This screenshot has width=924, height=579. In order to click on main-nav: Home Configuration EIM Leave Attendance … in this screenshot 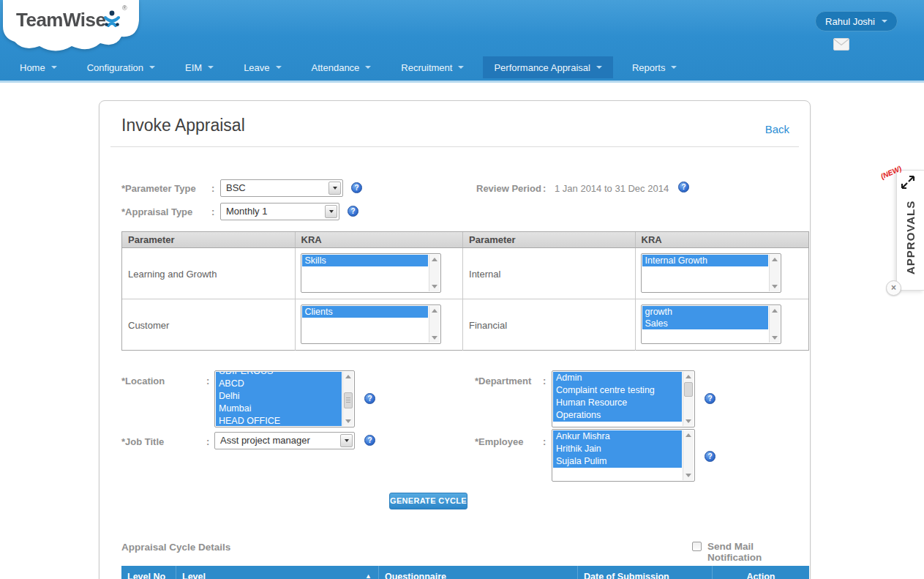, I will do `click(353, 67)`.